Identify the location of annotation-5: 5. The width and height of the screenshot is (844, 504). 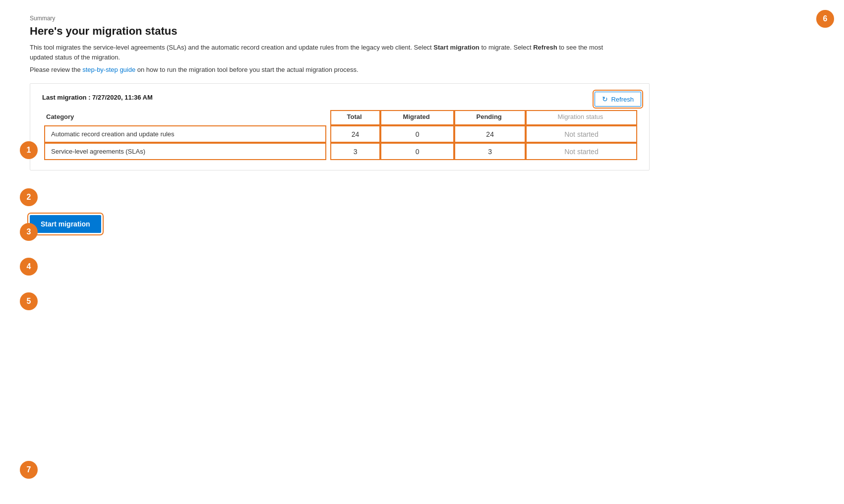
(29, 301).